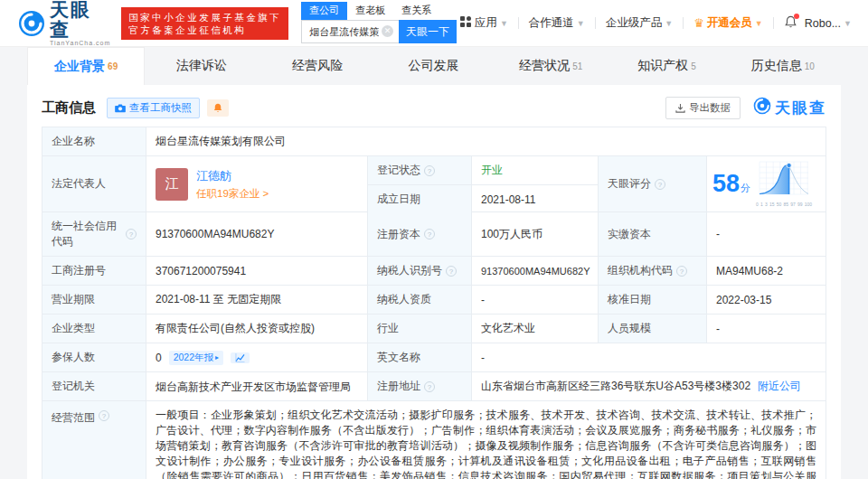 Image resolution: width=868 pixels, height=479 pixels. I want to click on crown-icon: ♛, so click(699, 23).